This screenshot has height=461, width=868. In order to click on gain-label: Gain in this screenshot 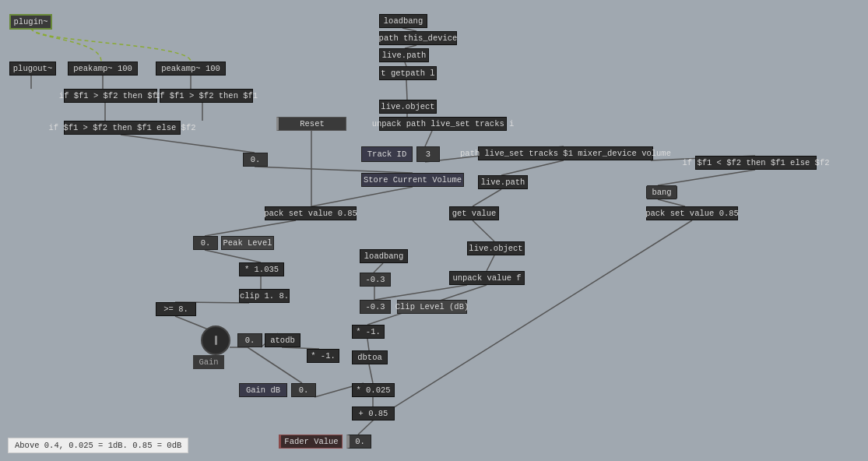, I will do `click(209, 362)`.